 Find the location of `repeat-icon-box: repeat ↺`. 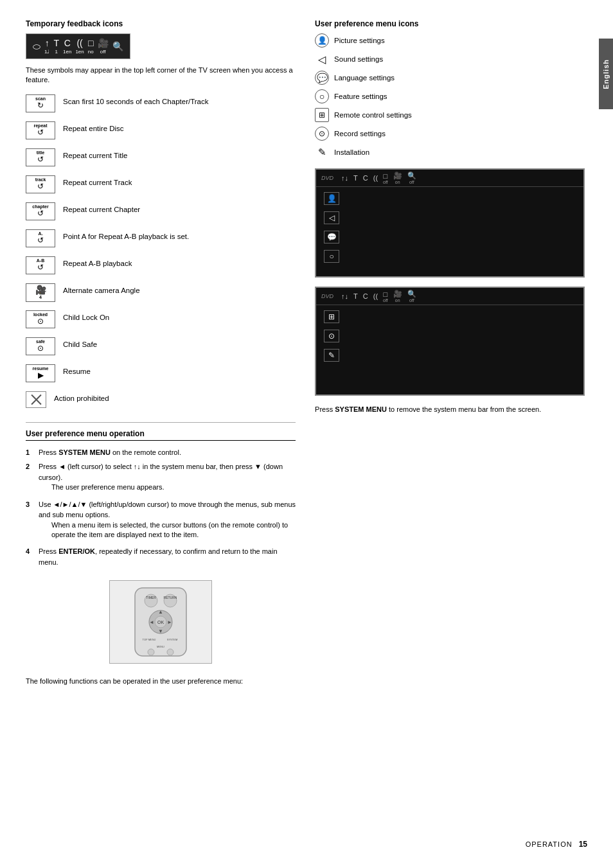

repeat-icon-box: repeat ↺ is located at coordinates (40, 130).